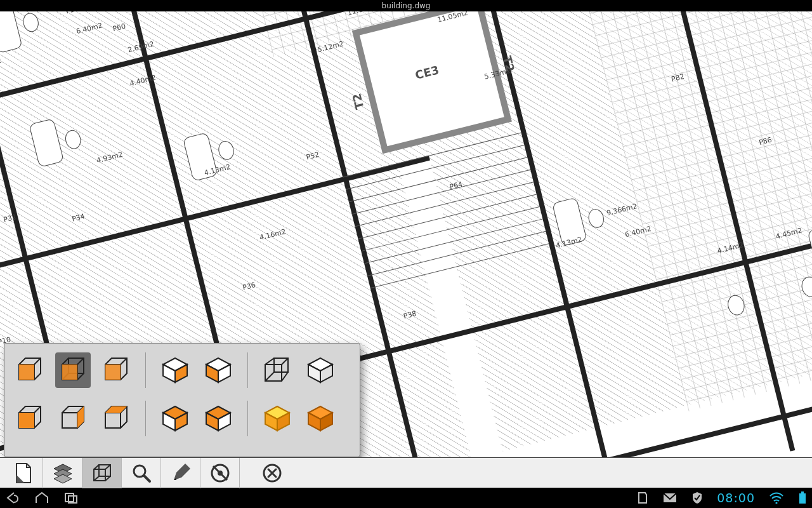 The width and height of the screenshot is (812, 508). I want to click on orbit-icon, so click(220, 473).